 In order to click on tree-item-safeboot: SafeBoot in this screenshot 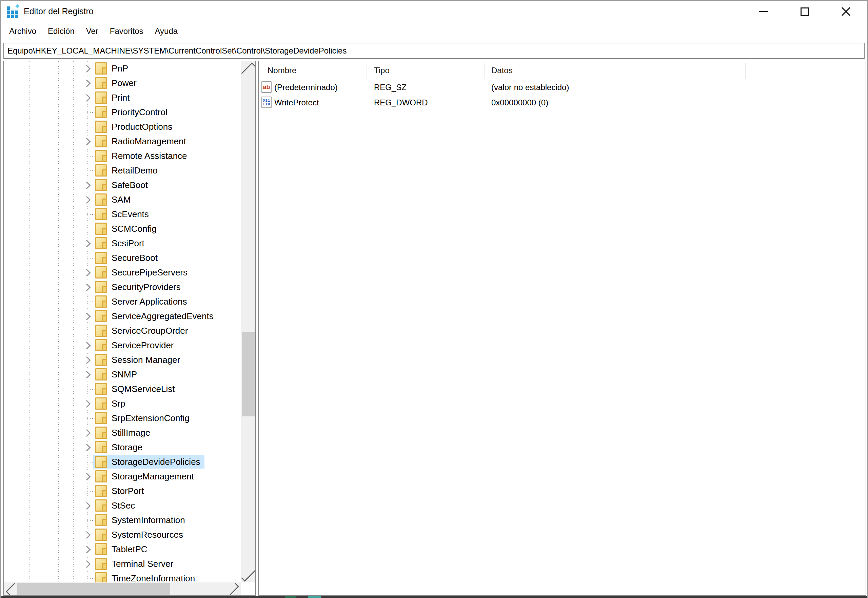, I will do `click(122, 185)`.